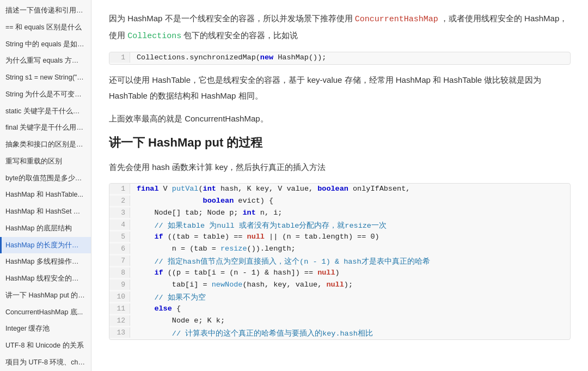 Image resolution: width=588 pixels, height=371 pixels. I want to click on sidebar-item-21: 项目为 UTF-8 环境、char..., so click(46, 363).